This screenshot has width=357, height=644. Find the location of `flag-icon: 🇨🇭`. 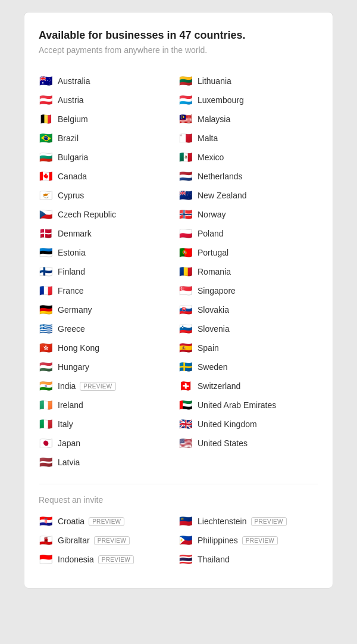

flag-icon: 🇨🇭 is located at coordinates (186, 386).